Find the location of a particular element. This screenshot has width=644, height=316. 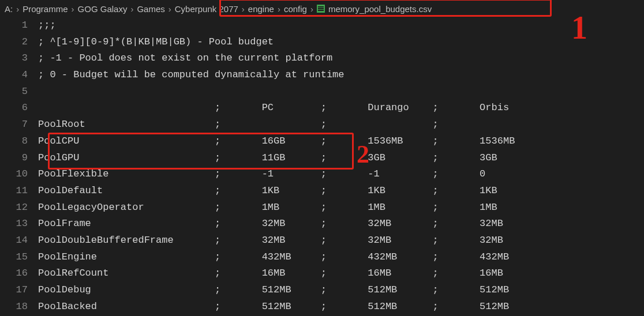

code-line: PoolLegacyOperator ; 1MB ; 1MB ; 1MB is located at coordinates (341, 208).